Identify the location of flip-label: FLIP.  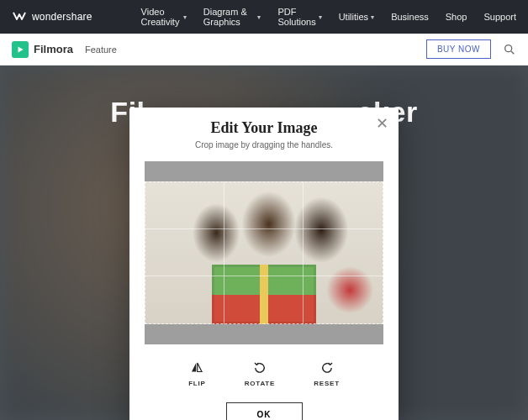
(197, 383).